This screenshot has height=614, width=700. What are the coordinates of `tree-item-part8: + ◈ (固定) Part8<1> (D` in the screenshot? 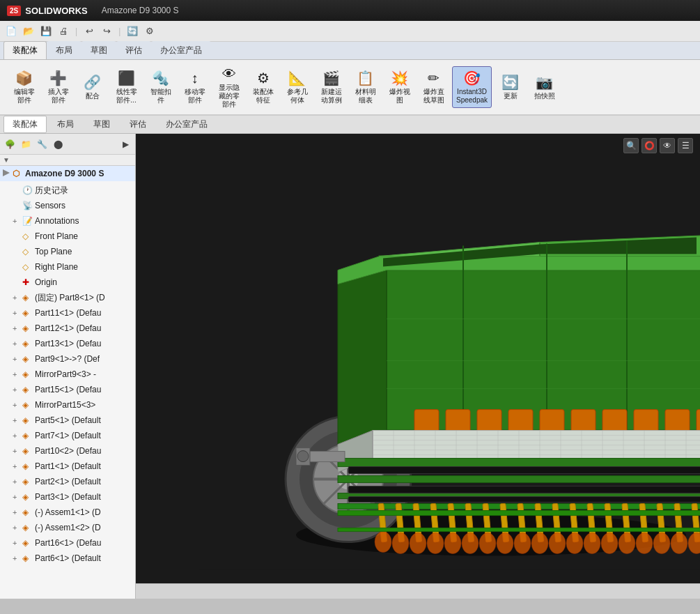 It's located at (68, 298).